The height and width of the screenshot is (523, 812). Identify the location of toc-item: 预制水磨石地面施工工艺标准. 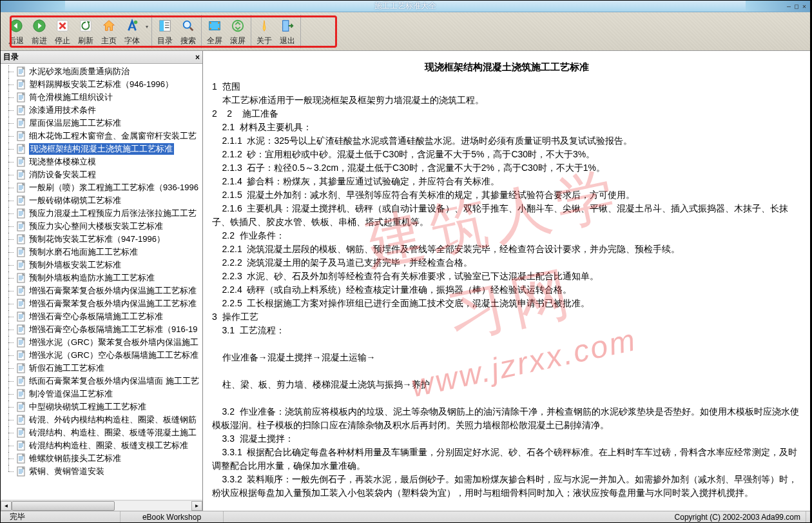
(103, 252).